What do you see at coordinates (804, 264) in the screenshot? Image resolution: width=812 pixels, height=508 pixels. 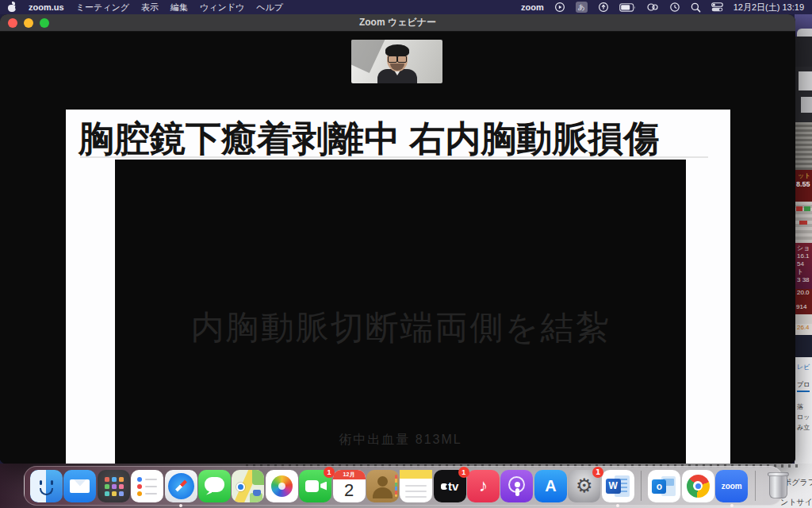 I see `bg-fragment: 54` at bounding box center [804, 264].